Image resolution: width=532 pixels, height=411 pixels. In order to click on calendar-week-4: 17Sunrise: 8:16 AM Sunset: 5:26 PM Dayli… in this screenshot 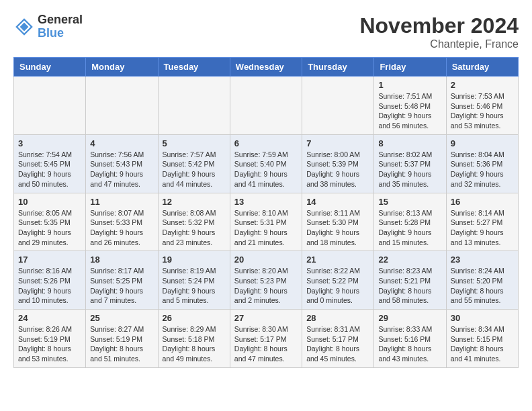, I will do `click(266, 281)`.